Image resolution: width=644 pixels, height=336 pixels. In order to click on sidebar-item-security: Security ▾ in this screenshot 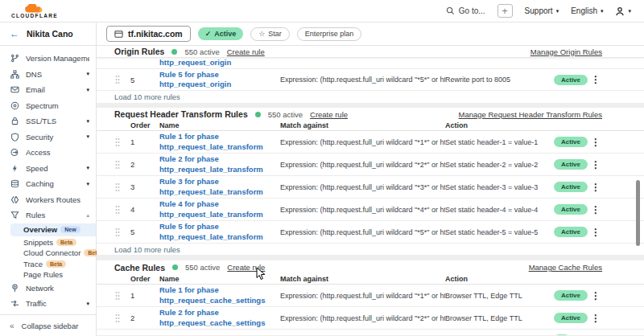, I will do `click(48, 137)`.